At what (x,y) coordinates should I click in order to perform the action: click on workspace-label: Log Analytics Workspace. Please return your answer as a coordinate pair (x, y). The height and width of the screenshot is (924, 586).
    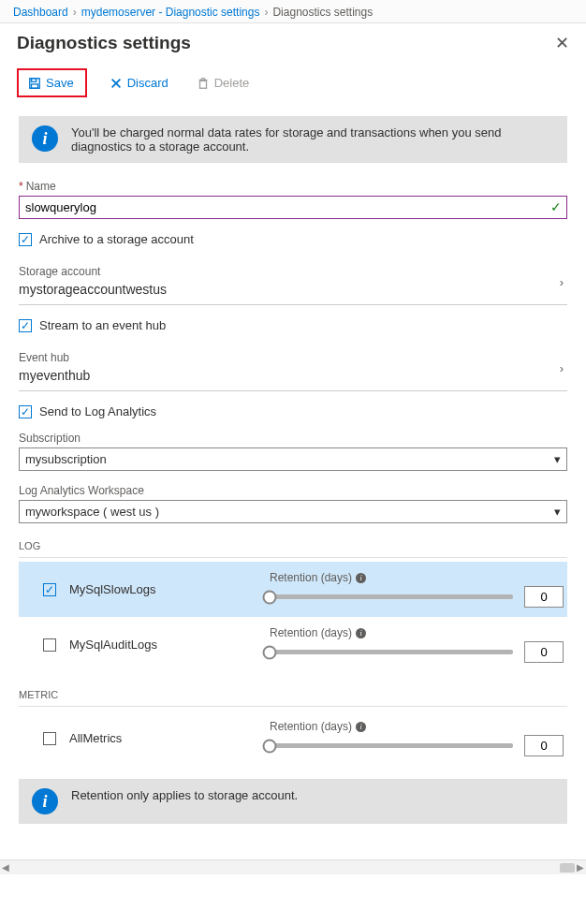
    Looking at the image, I should click on (293, 491).